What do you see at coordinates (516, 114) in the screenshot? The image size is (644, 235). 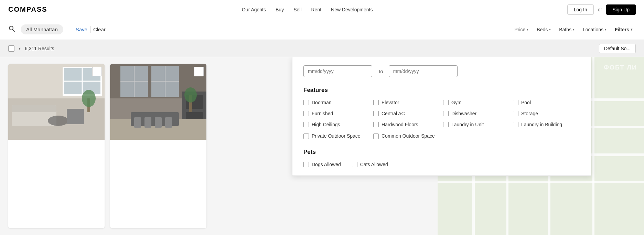 I see `storage-checkbox` at bounding box center [516, 114].